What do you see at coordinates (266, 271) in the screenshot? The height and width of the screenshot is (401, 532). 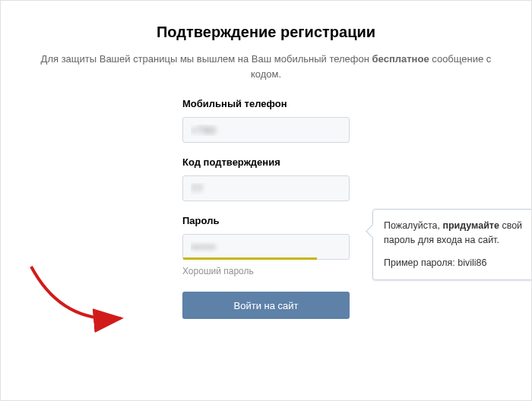 I see `password-strength-text: Хороший пароль` at bounding box center [266, 271].